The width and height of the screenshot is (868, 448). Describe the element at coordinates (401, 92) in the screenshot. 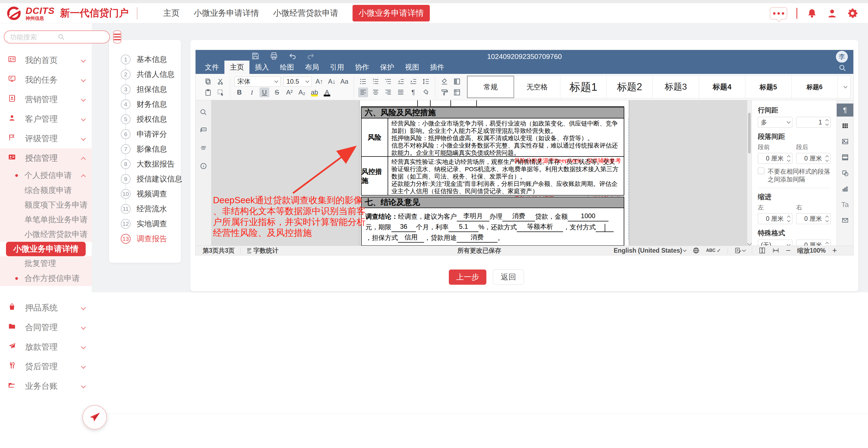

I see `justify-icon` at that location.